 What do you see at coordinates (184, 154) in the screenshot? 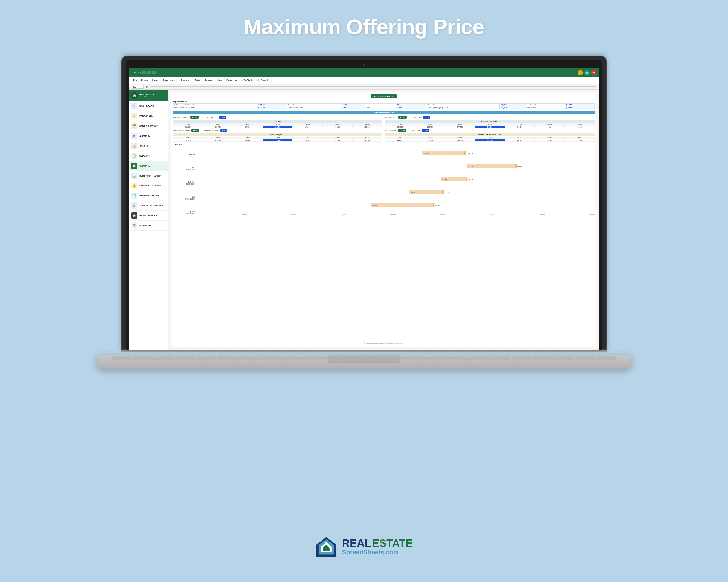
I see `chart-label-average: Average` at bounding box center [184, 154].